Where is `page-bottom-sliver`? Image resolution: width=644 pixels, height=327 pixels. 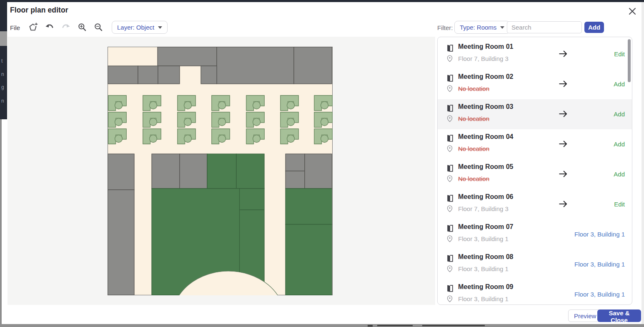
page-bottom-sliver is located at coordinates (322, 325).